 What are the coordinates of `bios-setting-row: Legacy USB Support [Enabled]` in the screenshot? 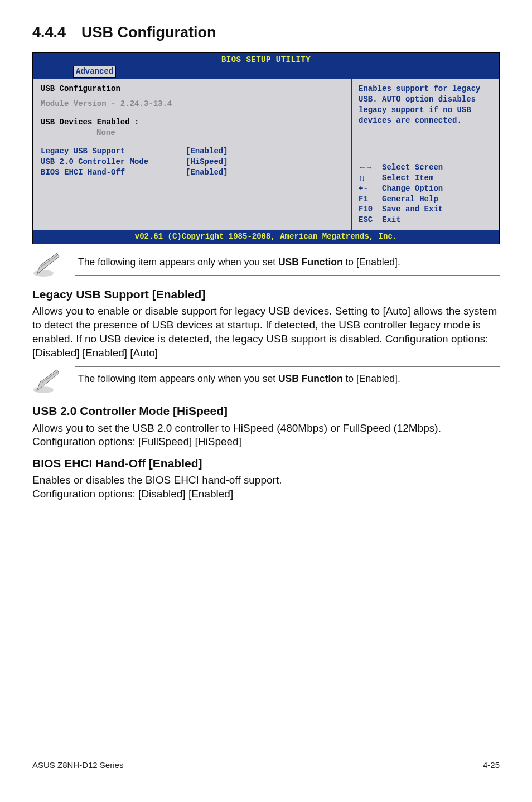 It's located at (192, 152).